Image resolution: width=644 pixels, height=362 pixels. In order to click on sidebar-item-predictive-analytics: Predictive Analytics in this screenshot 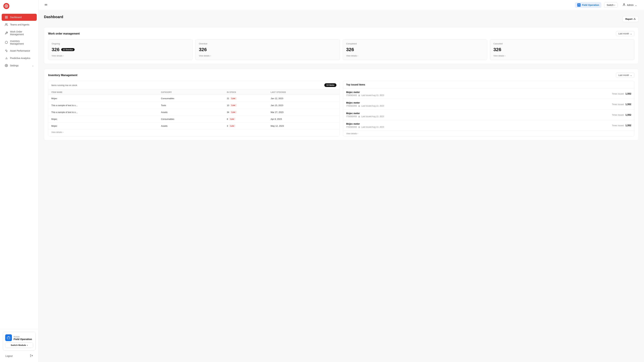, I will do `click(19, 58)`.